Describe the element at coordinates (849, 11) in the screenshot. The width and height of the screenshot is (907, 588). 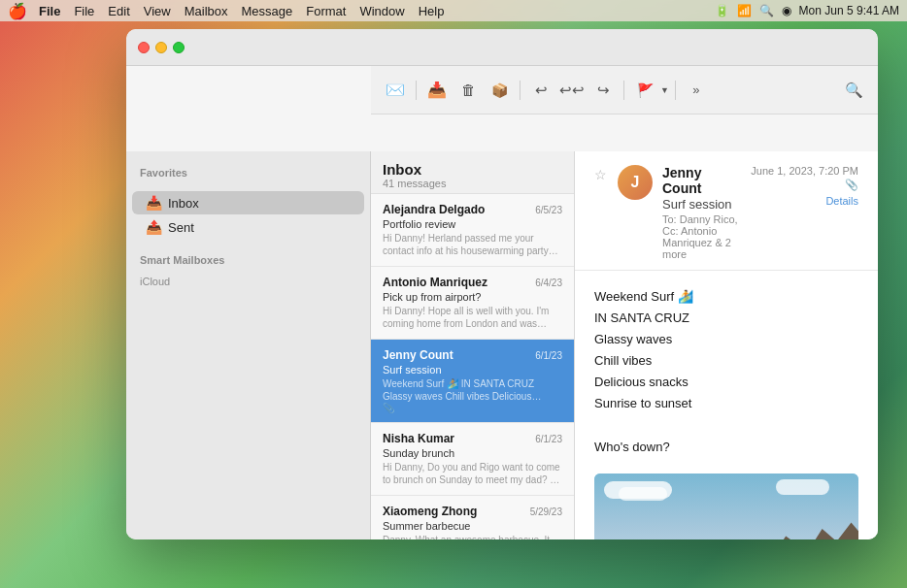
I see `datetime-display: Mon Jun 5 9:41 AM` at that location.